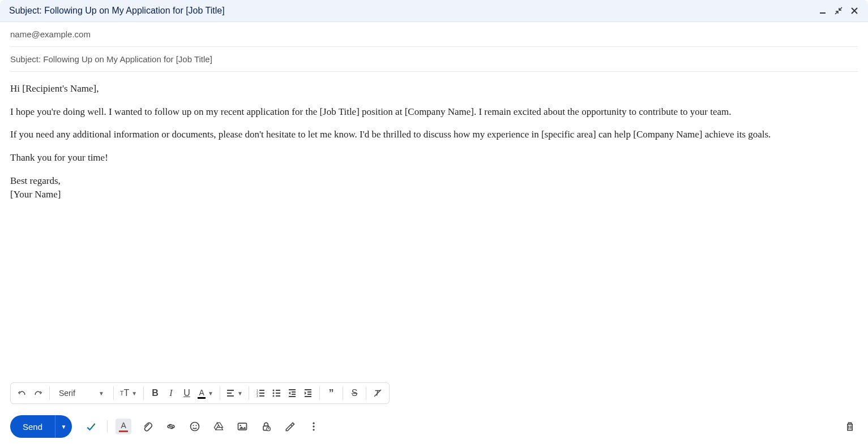  What do you see at coordinates (206, 393) in the screenshot?
I see `text-color-button: A ▼` at bounding box center [206, 393].